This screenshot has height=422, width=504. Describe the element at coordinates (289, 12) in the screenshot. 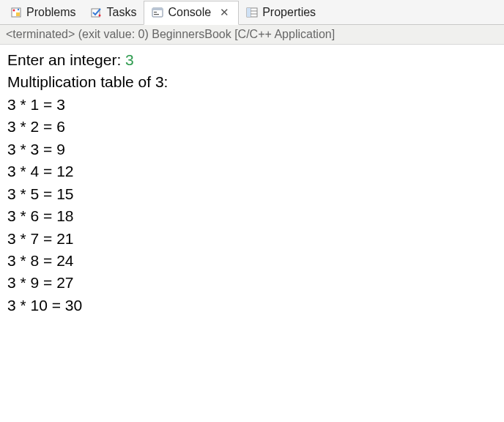

I see `tab-label: Properties` at that location.